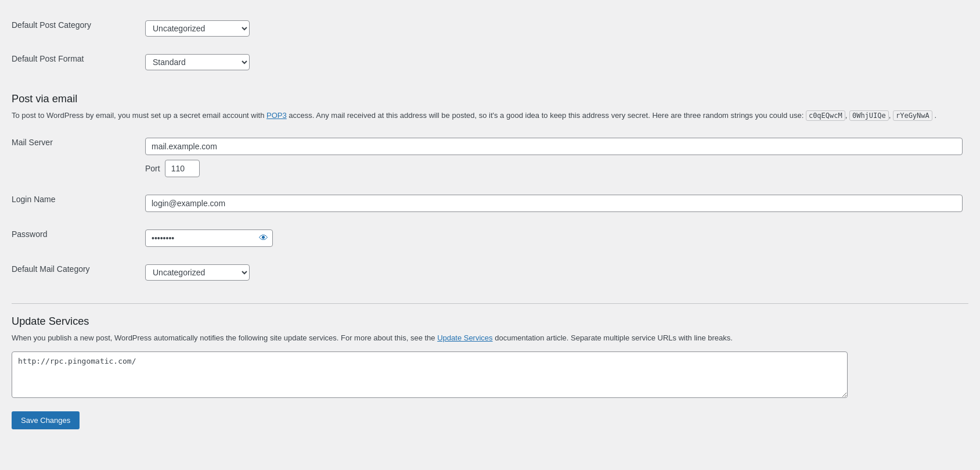  What do you see at coordinates (197, 28) in the screenshot?
I see `default-post-category-select: Uncategorized` at bounding box center [197, 28].